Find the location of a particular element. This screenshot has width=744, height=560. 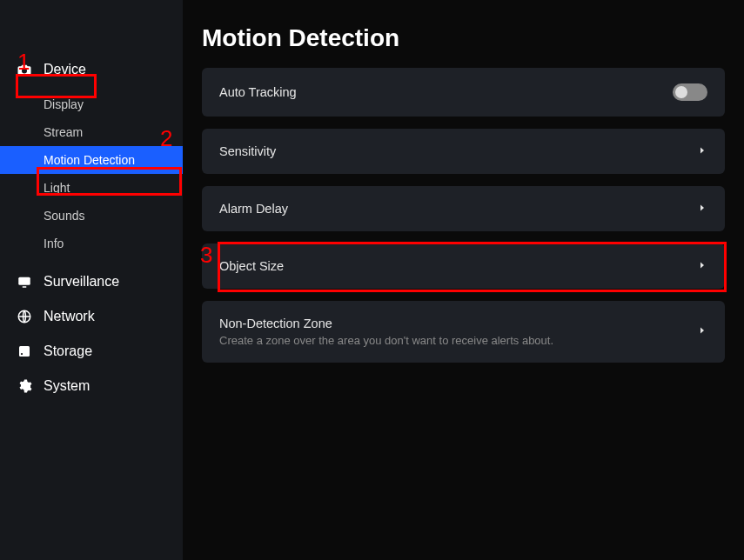

sidebar-section-device: Device is located at coordinates (91, 70).